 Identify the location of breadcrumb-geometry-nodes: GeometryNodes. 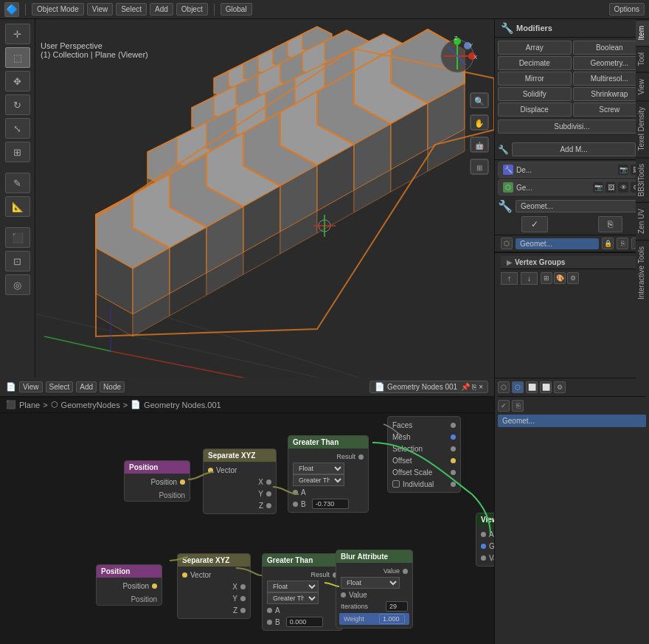
(91, 405).